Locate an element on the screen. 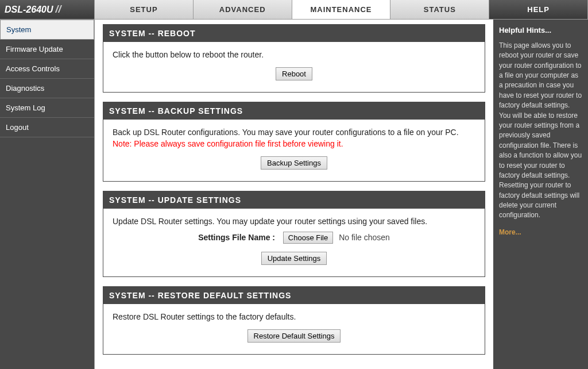  choose-file-button: Choose File is located at coordinates (308, 238).